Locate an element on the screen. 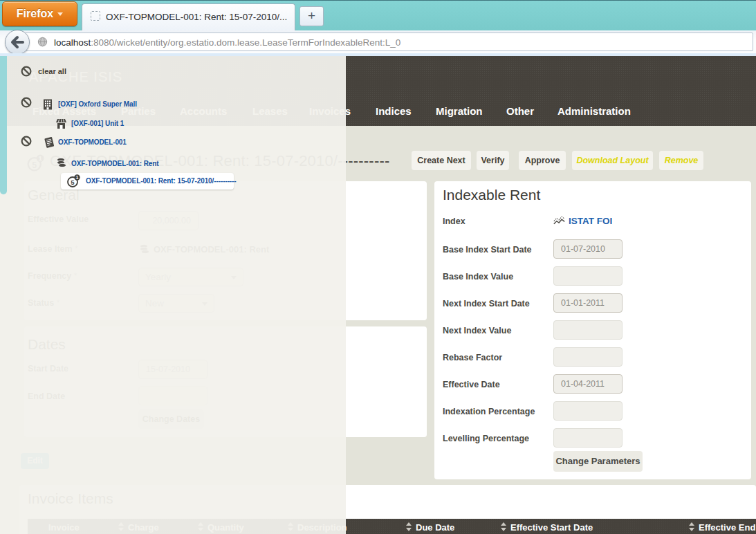 The image size is (756, 534). new-tab-button: + is located at coordinates (311, 17).